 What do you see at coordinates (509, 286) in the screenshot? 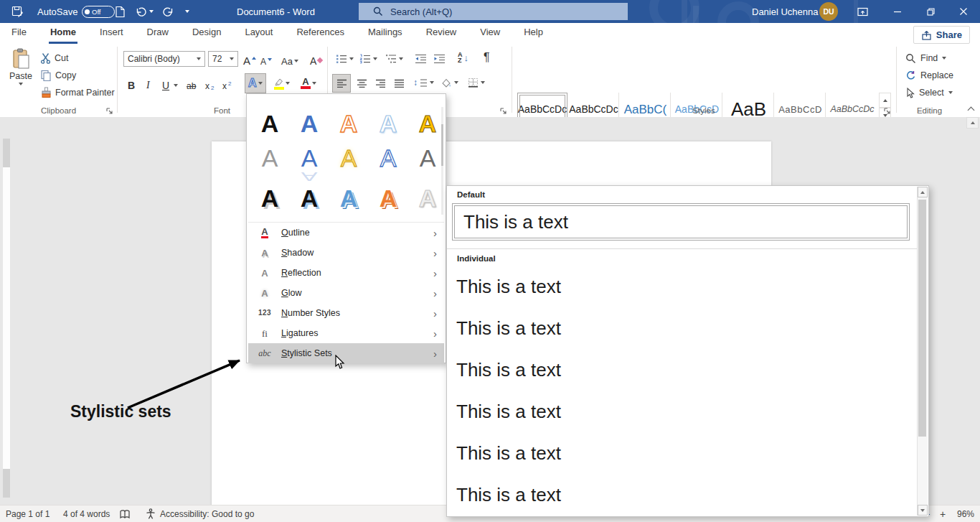
I see `stylistic-set-option-1: This is a text` at bounding box center [509, 286].